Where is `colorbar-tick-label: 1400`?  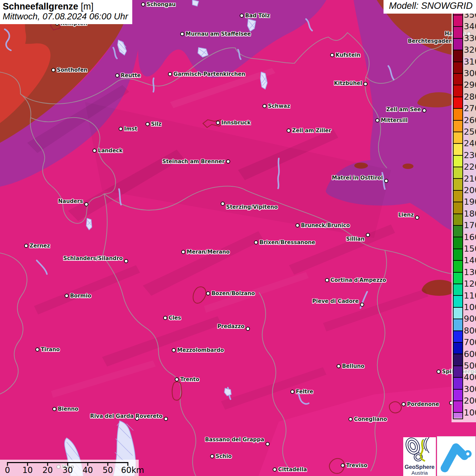
colorbar-tick-label: 1400 is located at coordinates (470, 260).